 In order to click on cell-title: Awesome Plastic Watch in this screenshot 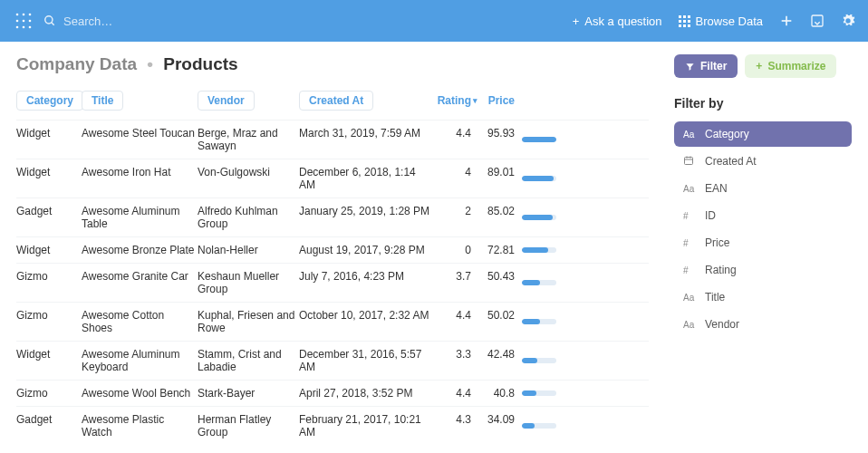, I will do `click(140, 426)`.